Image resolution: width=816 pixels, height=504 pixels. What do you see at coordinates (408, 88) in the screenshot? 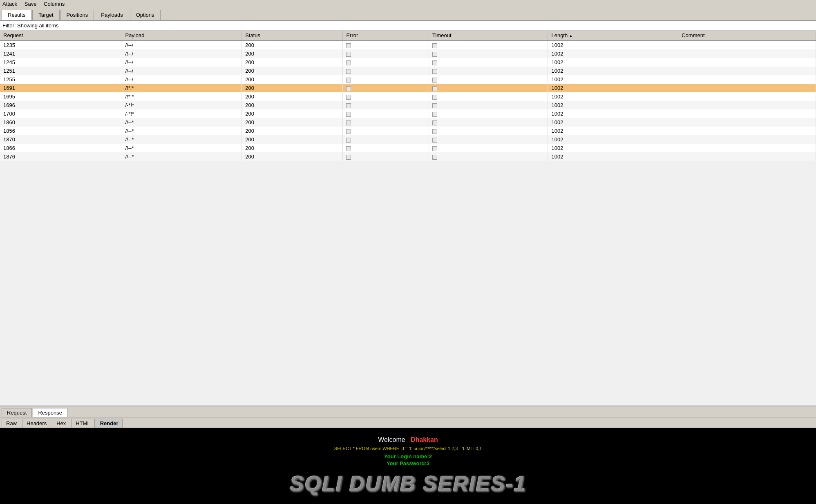
I see `table-row: 1691/!*!*2001002` at bounding box center [408, 88].